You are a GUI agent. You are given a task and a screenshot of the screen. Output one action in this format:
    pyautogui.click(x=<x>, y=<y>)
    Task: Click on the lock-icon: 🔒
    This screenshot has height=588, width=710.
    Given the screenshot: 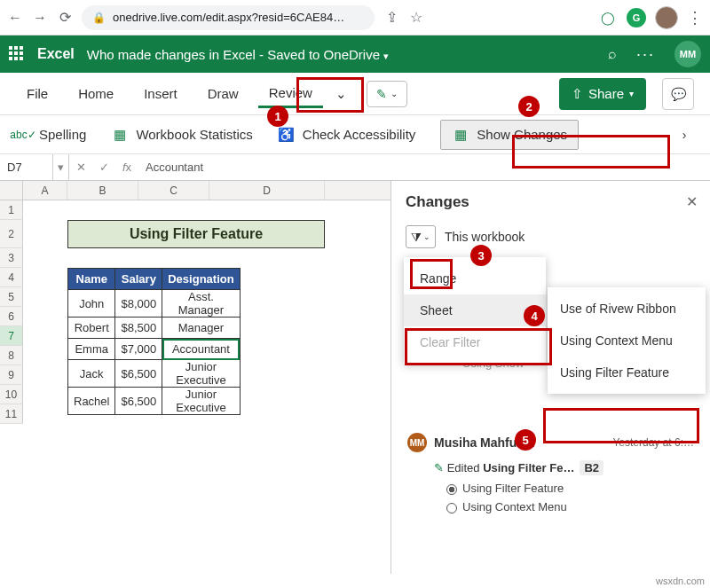 What is the action you would take?
    pyautogui.click(x=99, y=18)
    